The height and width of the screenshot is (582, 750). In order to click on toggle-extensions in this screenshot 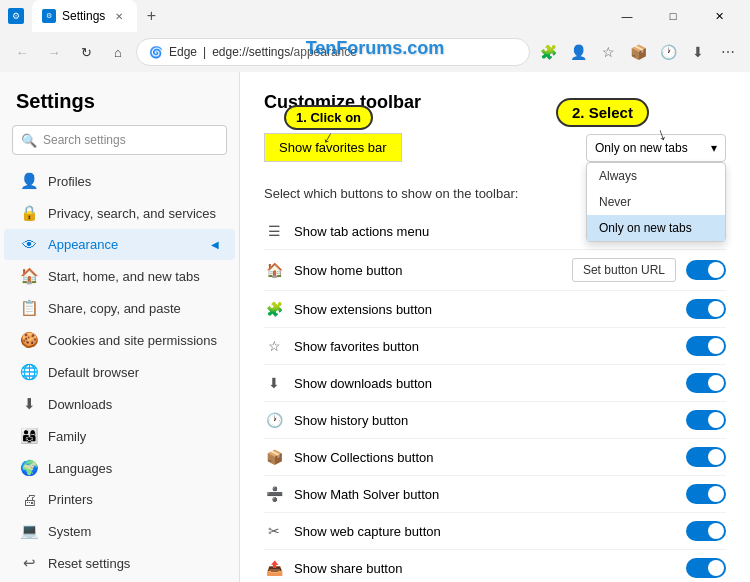, I will do `click(706, 309)`.